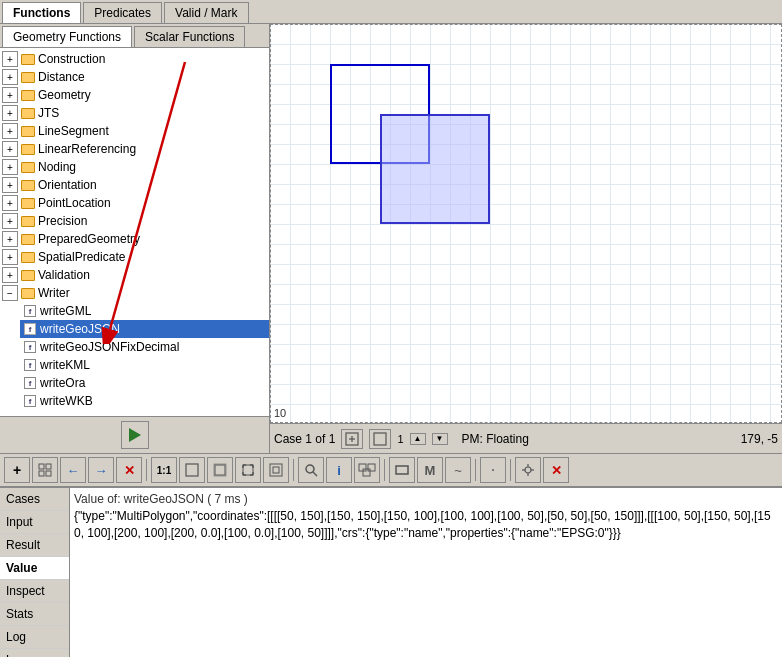 The width and height of the screenshot is (782, 657). Describe the element at coordinates (134, 275) in the screenshot. I see `tree-item-validation: Validation` at that location.